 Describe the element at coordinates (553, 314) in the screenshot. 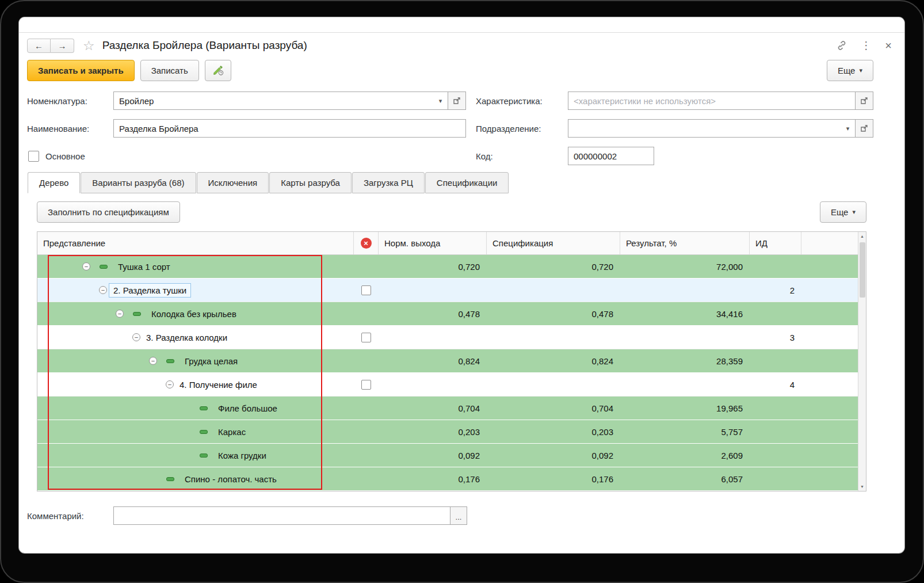

I see `cell-spec: 0,478` at that location.